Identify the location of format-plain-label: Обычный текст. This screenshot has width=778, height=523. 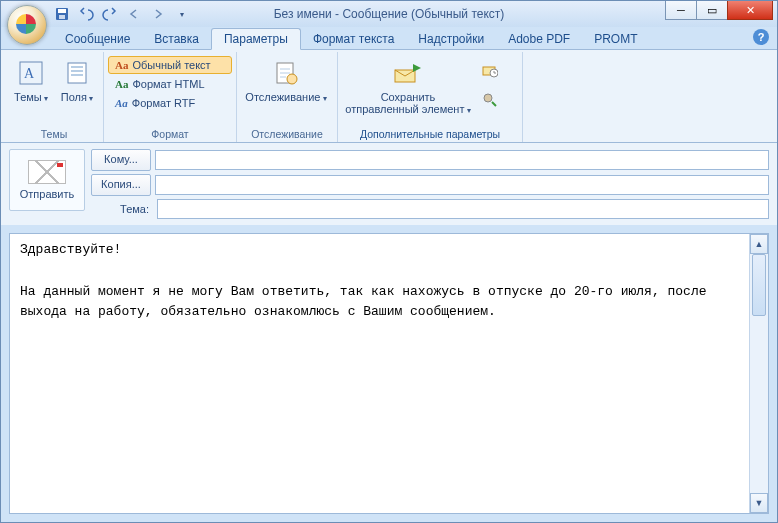
(171, 65).